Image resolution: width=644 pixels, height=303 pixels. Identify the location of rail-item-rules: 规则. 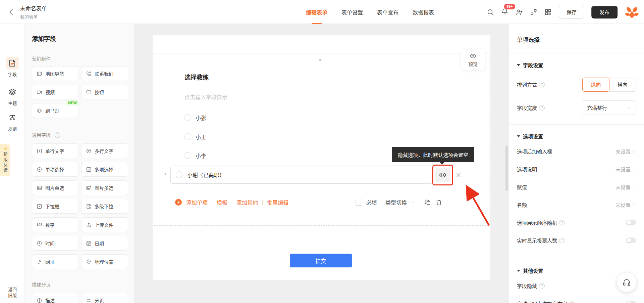
(12, 122).